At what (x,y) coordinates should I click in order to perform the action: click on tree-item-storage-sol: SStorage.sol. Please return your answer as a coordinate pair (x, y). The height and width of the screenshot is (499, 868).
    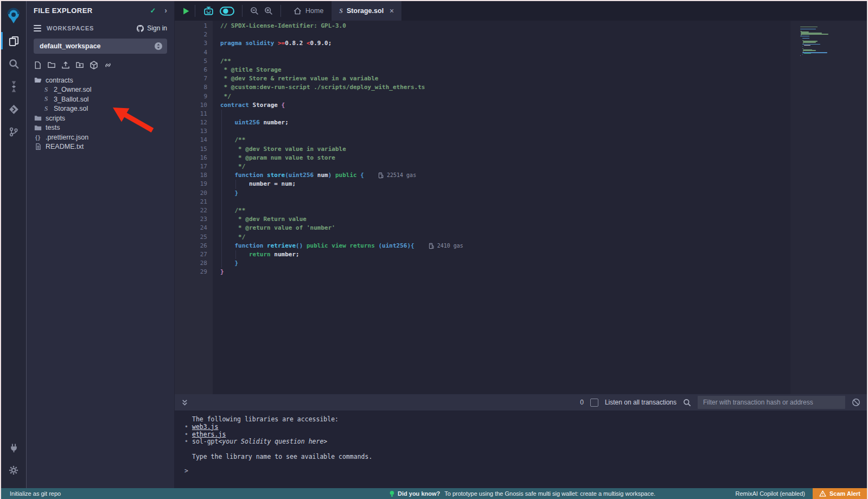
    Looking at the image, I should click on (100, 109).